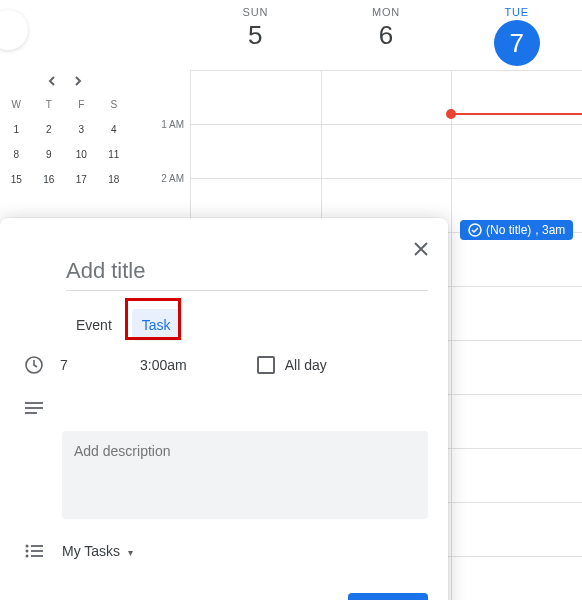 This screenshot has width=582, height=600. I want to click on day-abbr: MON, so click(386, 12).